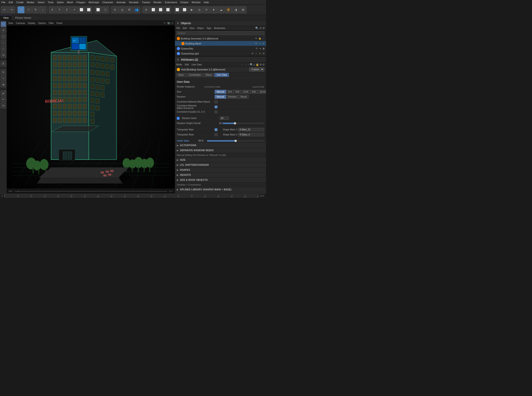 Image resolution: width=532 pixels, height=396 pixels. What do you see at coordinates (42, 23) in the screenshot?
I see `vp-menu-options: Options` at bounding box center [42, 23].